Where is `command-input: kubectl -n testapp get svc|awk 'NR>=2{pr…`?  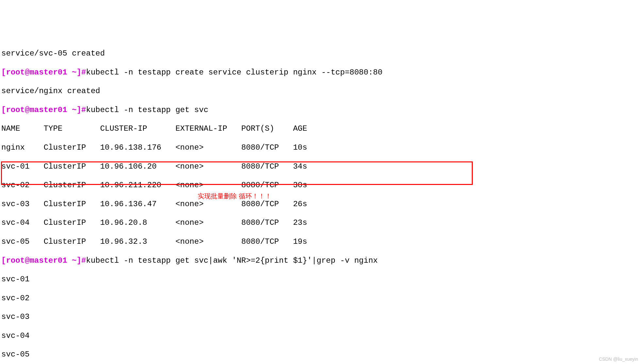
command-input: kubectl -n testapp get svc|awk 'NR>=2{pr… is located at coordinates (232, 261).